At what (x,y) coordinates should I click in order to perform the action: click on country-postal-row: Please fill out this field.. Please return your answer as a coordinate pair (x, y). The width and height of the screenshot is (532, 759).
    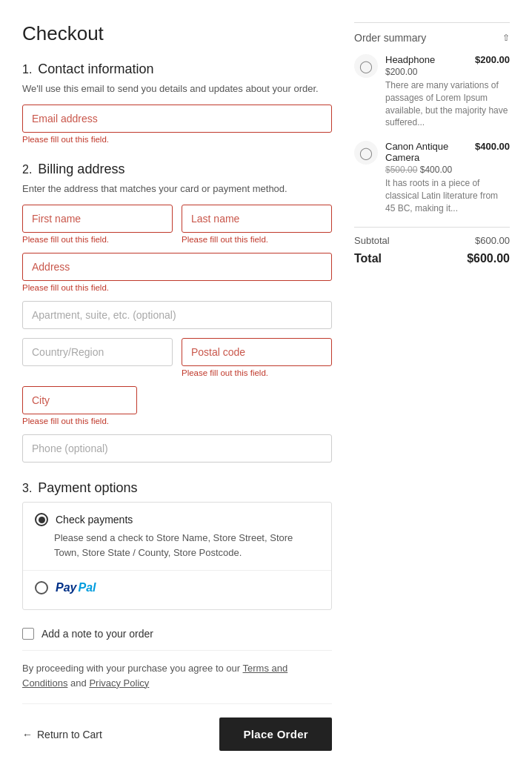
    Looking at the image, I should click on (177, 357).